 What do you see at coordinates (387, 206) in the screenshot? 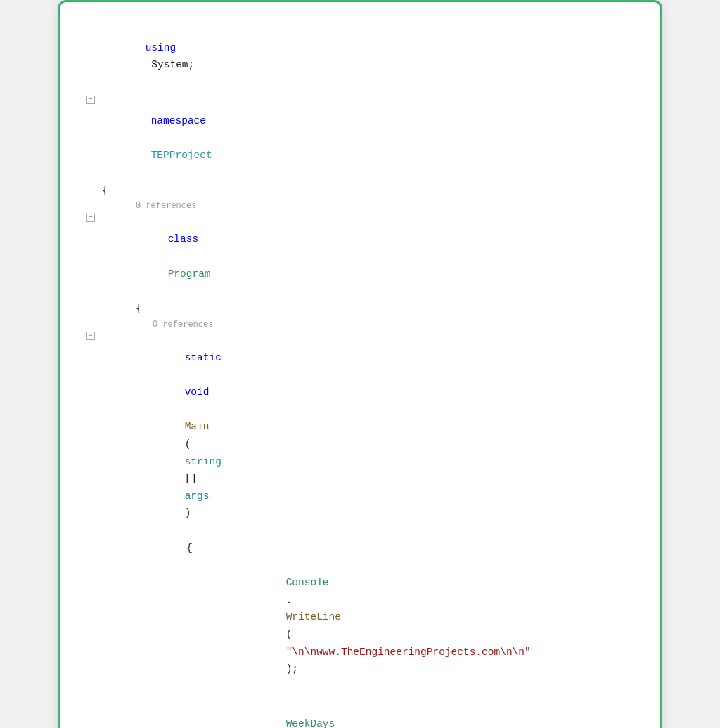
I see `ref-label-0a: 0 references` at bounding box center [387, 206].